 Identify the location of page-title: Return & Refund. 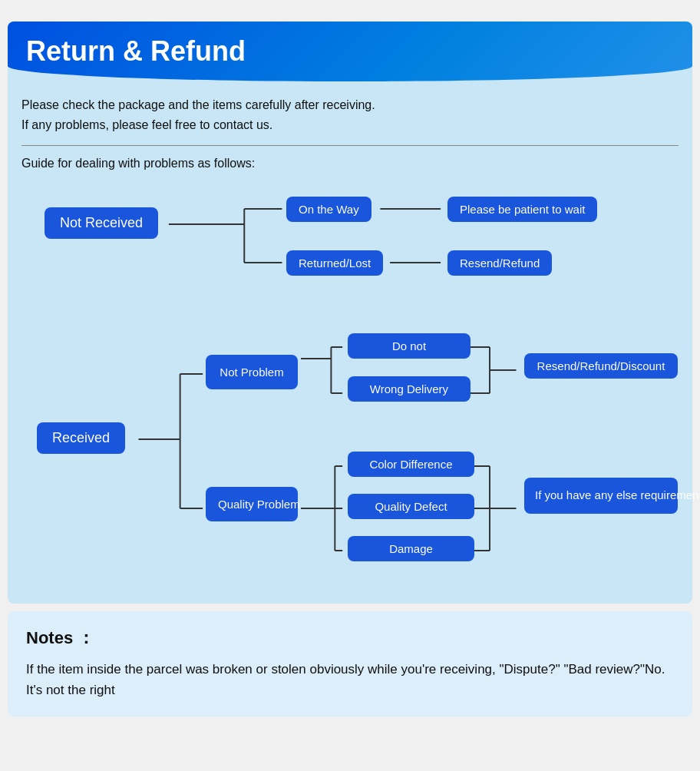
(136, 51).